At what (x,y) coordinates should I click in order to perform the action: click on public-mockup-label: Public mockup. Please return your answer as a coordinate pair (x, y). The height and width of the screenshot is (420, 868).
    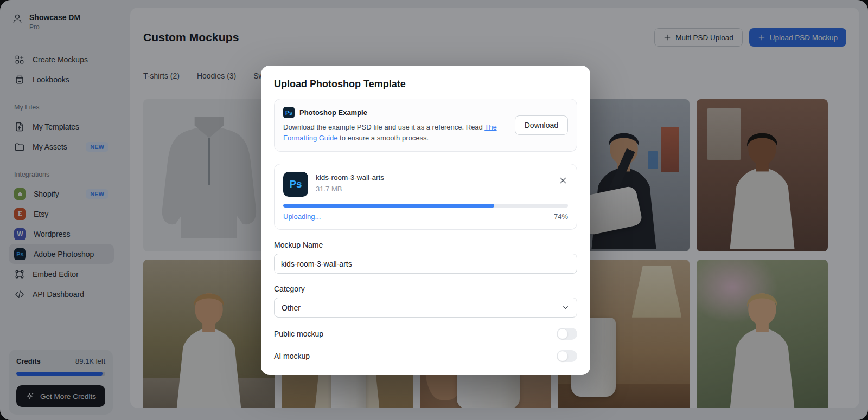
    Looking at the image, I should click on (298, 334).